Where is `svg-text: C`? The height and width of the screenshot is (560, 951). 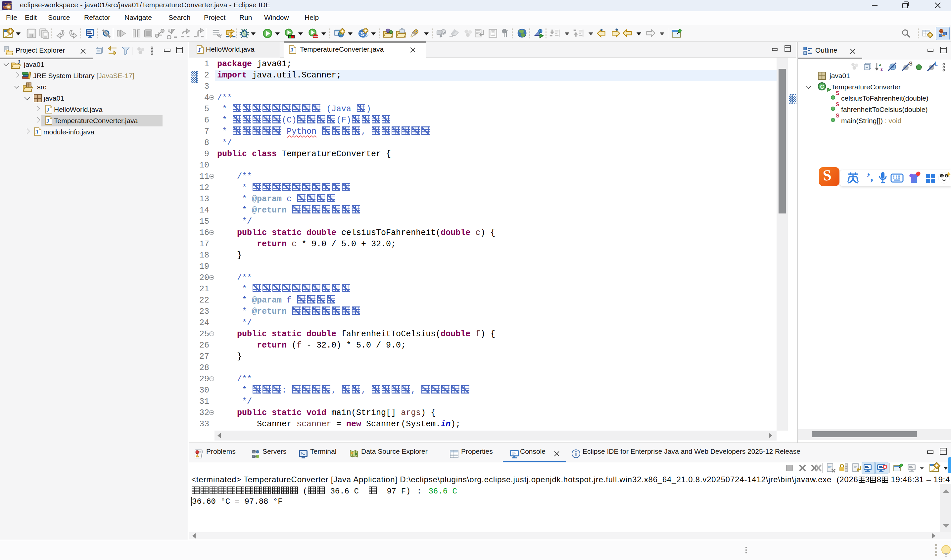 svg-text: C is located at coordinates (822, 87).